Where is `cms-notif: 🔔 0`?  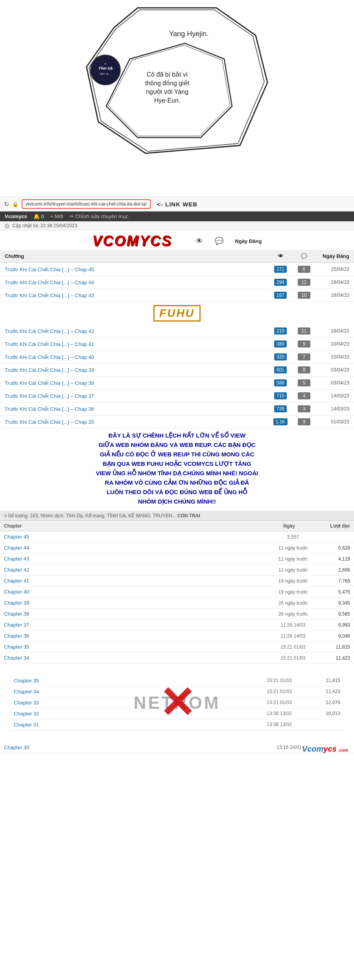
cms-notif: 🔔 0 is located at coordinates (39, 216).